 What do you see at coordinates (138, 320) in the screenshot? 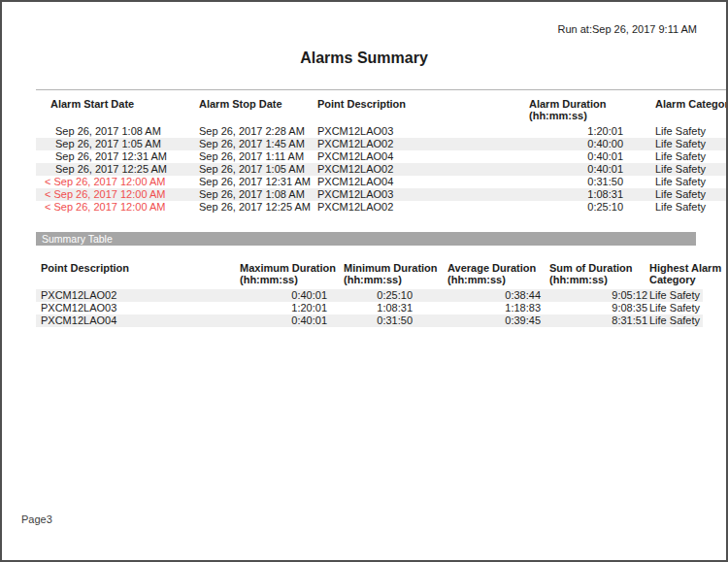
I see `summary-point-description-cell: PXCM12LAO04` at bounding box center [138, 320].